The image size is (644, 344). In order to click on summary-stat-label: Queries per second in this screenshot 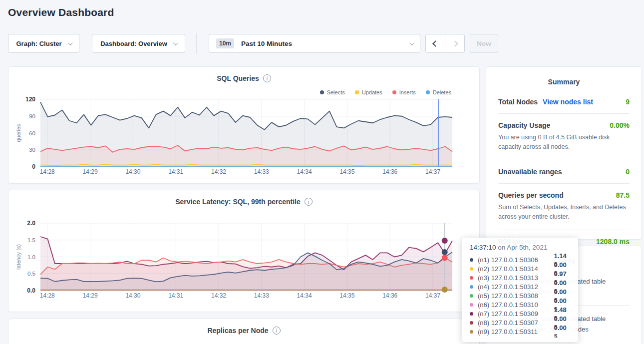, I will do `click(531, 195)`.